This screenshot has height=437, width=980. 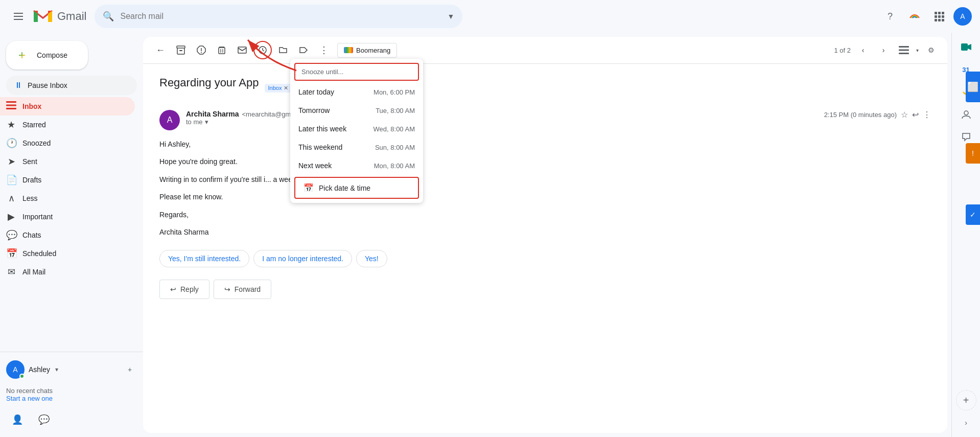 I want to click on forward-button: ↪ Forward, so click(x=242, y=289).